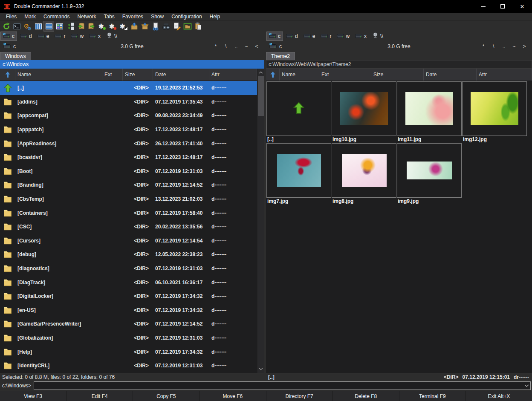 The height and width of the screenshot is (401, 532). What do you see at coordinates (6, 26) in the screenshot?
I see `refresh-icon` at bounding box center [6, 26].